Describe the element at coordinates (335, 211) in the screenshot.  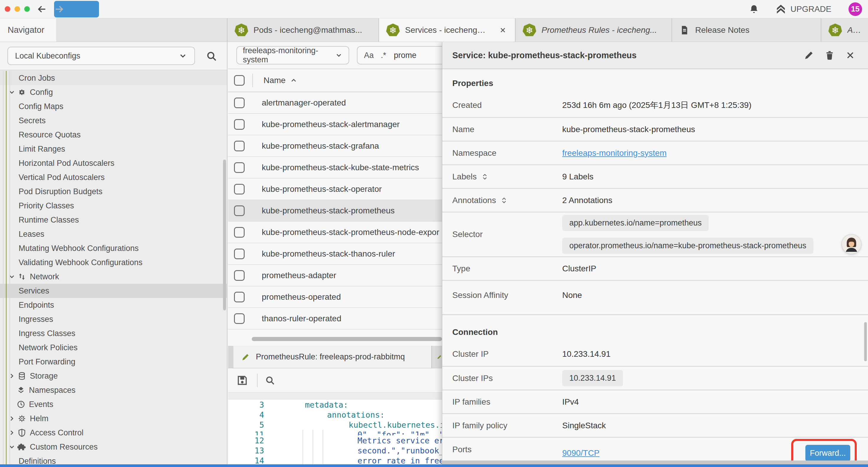
I see `table-row-selected: kube-prometheus-stack-prometheus` at that location.